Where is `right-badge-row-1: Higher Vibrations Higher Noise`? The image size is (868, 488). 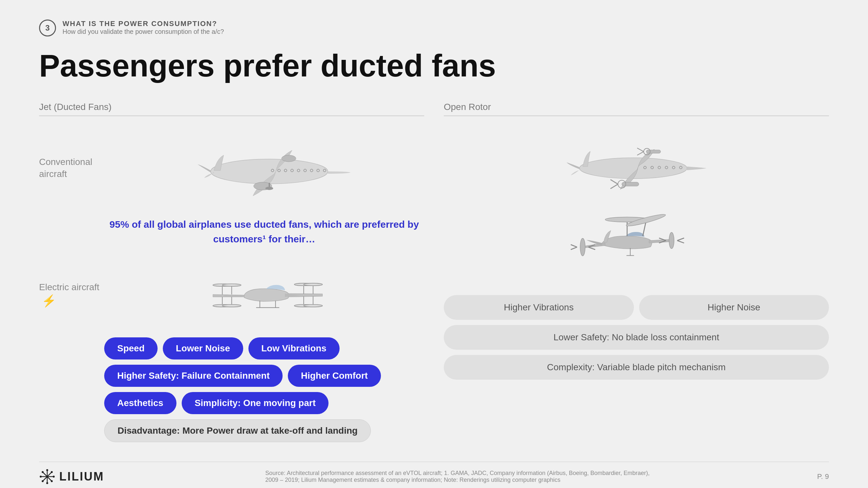 right-badge-row-1: Higher Vibrations Higher Noise is located at coordinates (636, 307).